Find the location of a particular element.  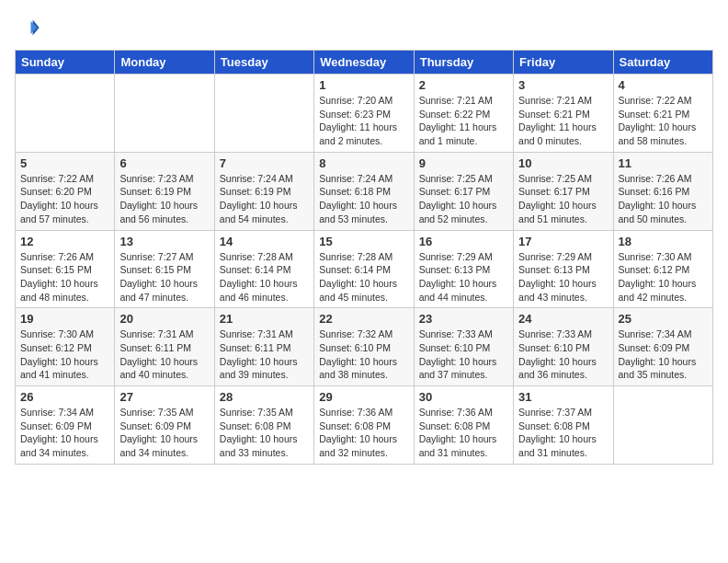

calendar-cell: 18Sunrise: 7:30 AM Sunset: 6:12 PM Dayli… is located at coordinates (663, 269).